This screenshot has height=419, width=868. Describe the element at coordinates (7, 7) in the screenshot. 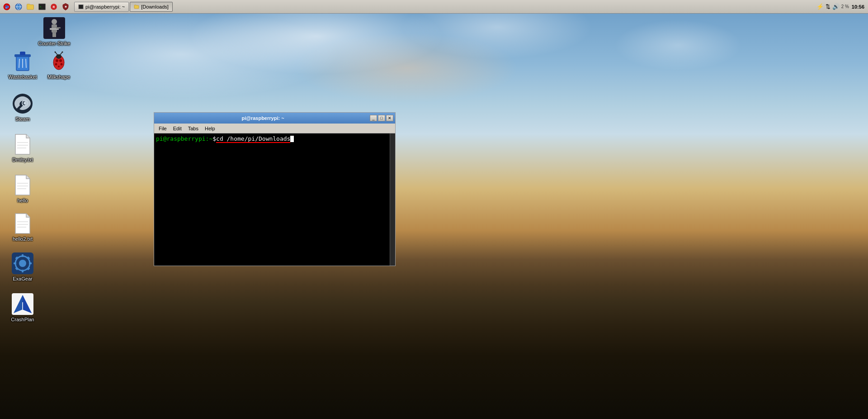

I see `taskbar-raspberry-icon: 🫐` at that location.